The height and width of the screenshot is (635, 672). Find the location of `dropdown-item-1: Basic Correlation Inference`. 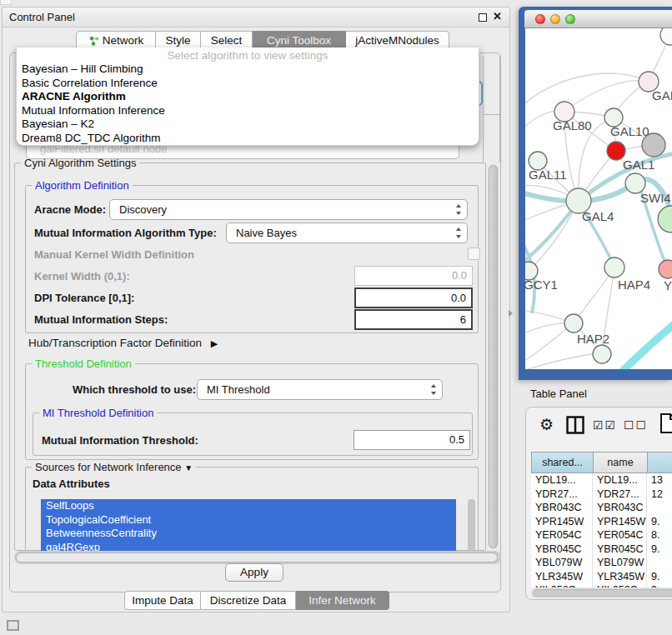

dropdown-item-1: Basic Correlation Inference is located at coordinates (248, 83).